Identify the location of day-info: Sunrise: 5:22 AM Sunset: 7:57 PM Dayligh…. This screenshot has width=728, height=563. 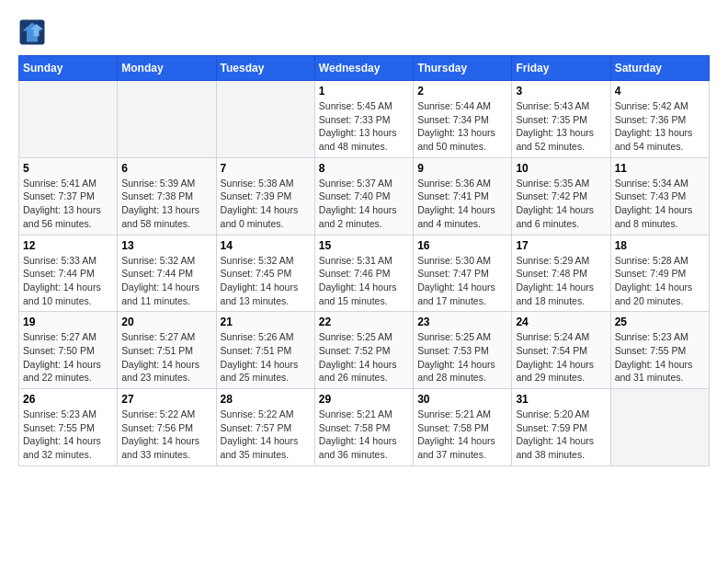
(266, 434).